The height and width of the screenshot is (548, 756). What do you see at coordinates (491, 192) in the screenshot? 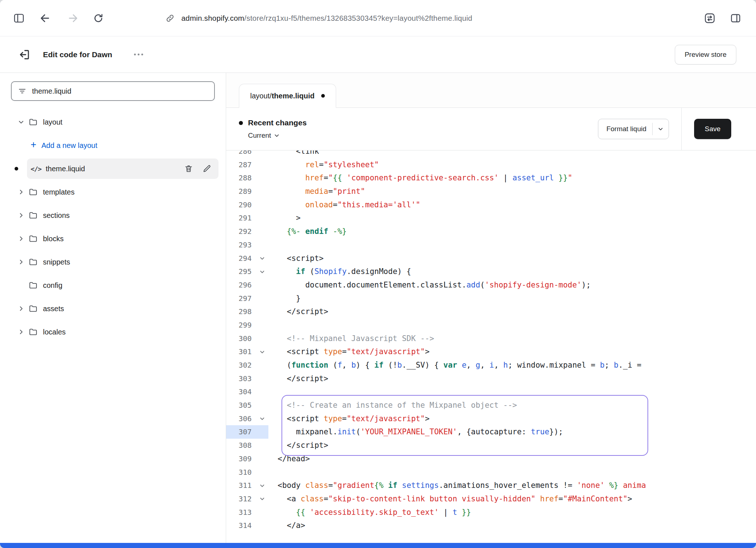
I see `code-line-289: 289 media="print"` at bounding box center [491, 192].